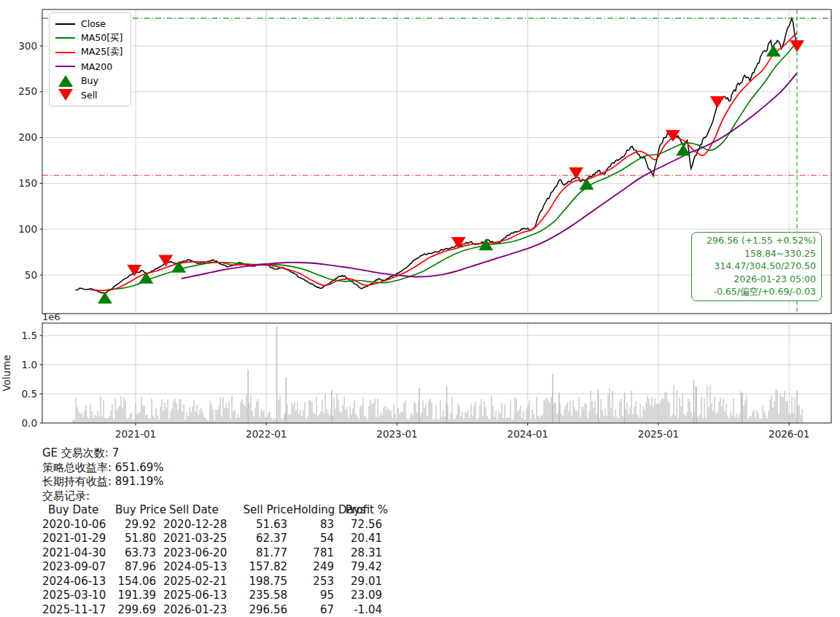 The image size is (840, 617). Describe the element at coordinates (311, 596) in the screenshot. I see `trade-cell: 95` at that location.